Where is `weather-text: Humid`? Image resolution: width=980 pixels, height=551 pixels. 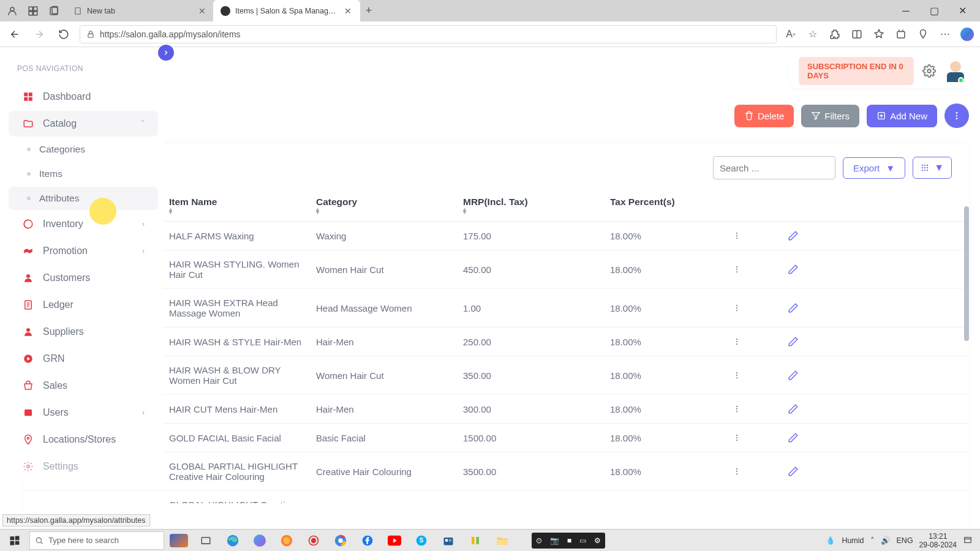 weather-text: Humid is located at coordinates (853, 541).